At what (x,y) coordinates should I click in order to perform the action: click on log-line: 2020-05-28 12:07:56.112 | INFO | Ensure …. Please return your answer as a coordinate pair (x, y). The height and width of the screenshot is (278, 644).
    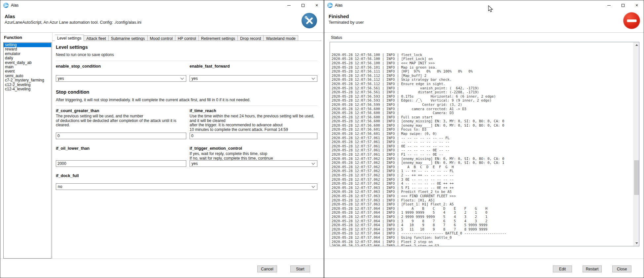
    Looking at the image, I should click on (482, 84).